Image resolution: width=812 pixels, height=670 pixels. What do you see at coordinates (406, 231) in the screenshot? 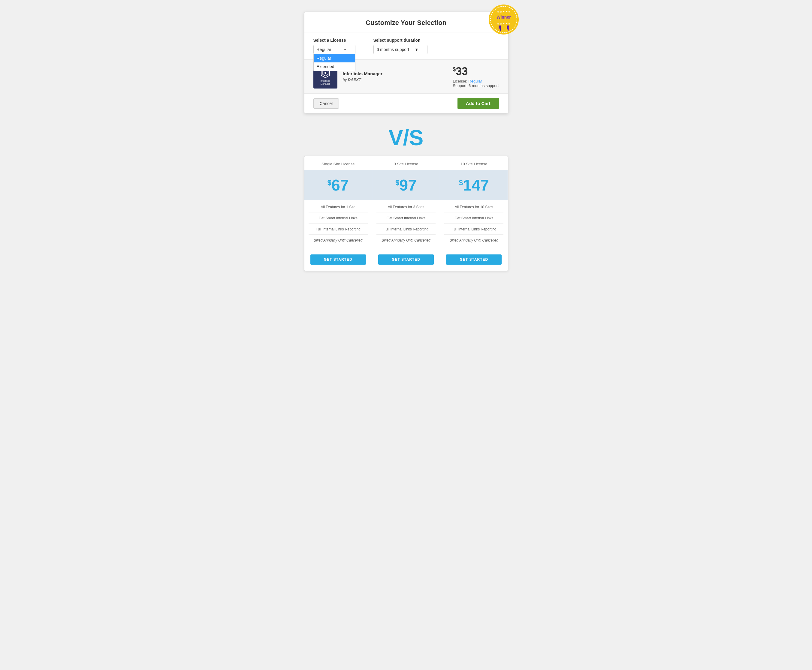
I see `feature-2-3: Full Internal Links Reporting` at bounding box center [406, 231].